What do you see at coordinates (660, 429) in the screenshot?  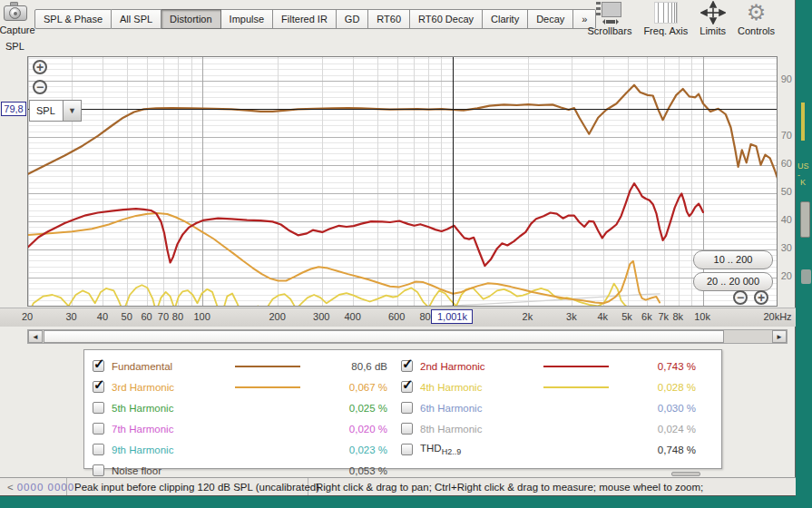 I see `legend-value-8th-harmonic: 0,024 %` at bounding box center [660, 429].